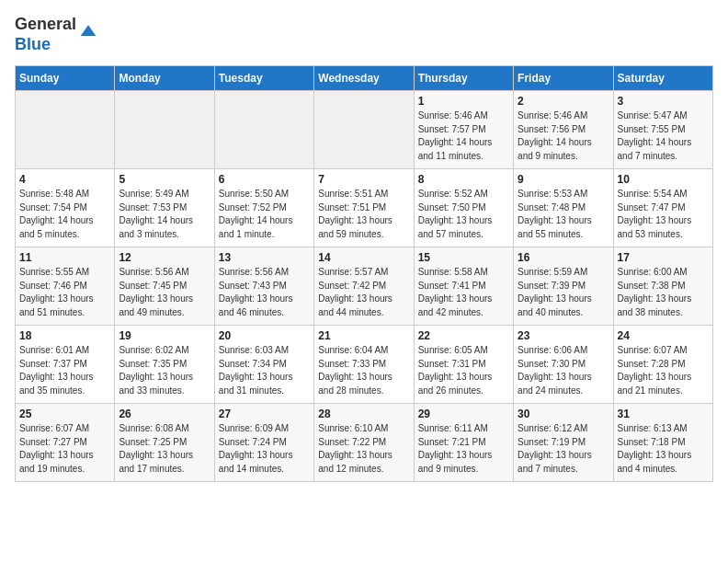 The width and height of the screenshot is (728, 563). I want to click on calendar-cell: 31Sunrise: 6:13 AM Sunset: 7:18 PM Dayli…, so click(663, 443).